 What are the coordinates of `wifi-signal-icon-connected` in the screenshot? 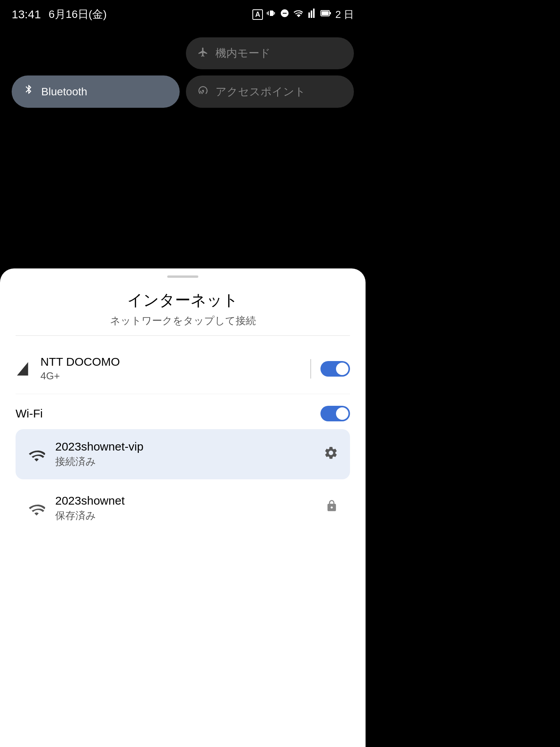 It's located at (37, 454).